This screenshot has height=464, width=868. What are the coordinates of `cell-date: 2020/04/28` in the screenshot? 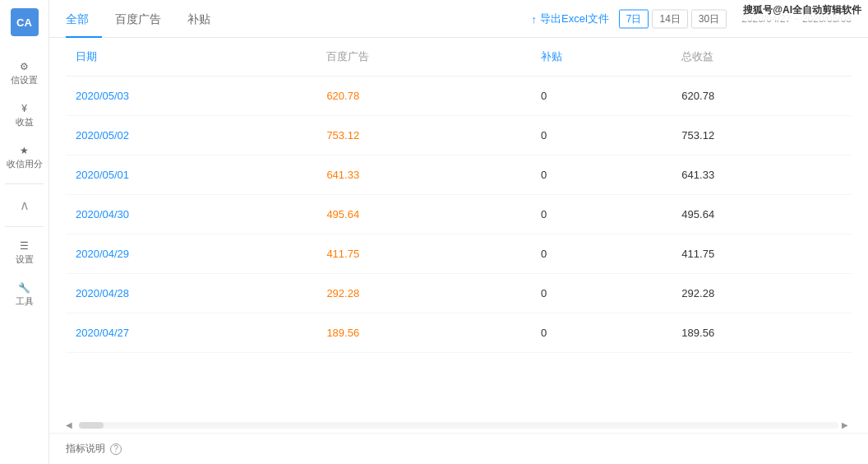 It's located at (191, 294).